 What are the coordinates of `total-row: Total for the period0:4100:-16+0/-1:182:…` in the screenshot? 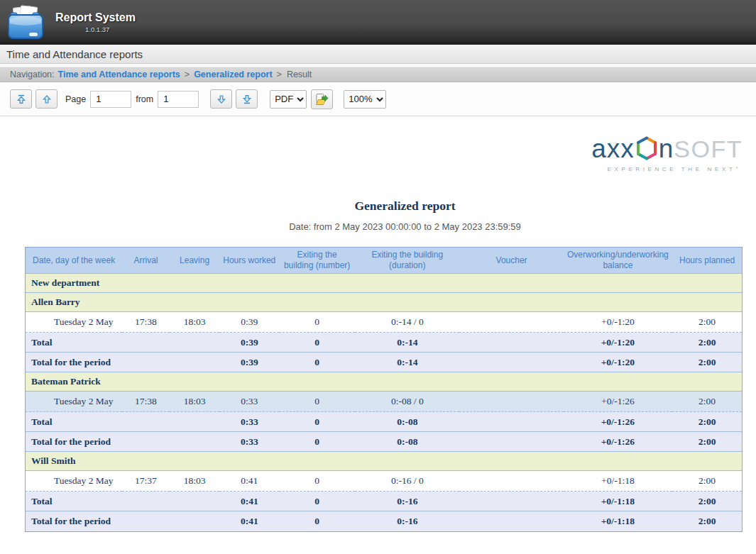 It's located at (383, 521).